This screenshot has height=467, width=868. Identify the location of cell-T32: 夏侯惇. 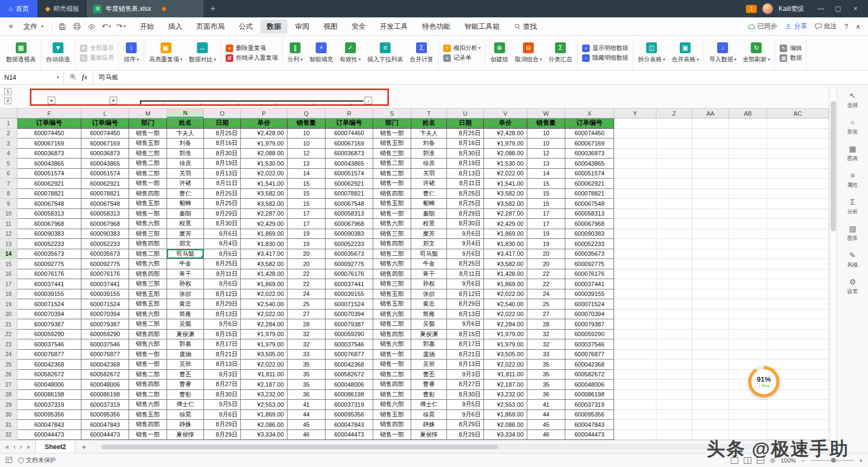
(429, 436).